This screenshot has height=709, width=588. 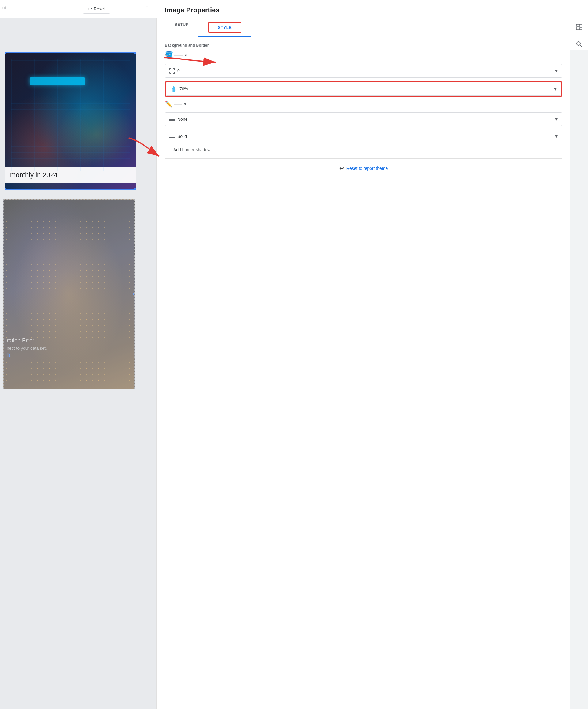 What do you see at coordinates (172, 71) in the screenshot?
I see `border-radius-icon` at bounding box center [172, 71].